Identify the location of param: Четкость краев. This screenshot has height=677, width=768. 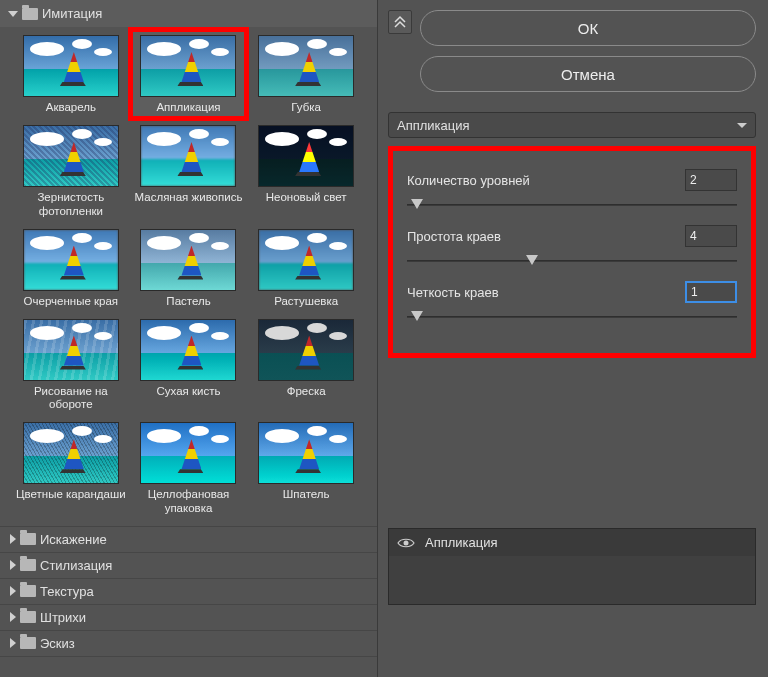
(572, 302).